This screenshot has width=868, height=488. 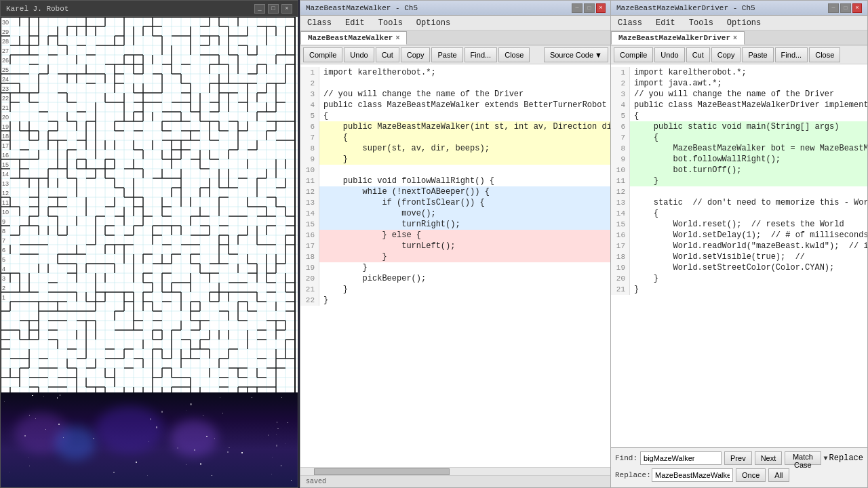 What do you see at coordinates (749, 203) in the screenshot?
I see `line-code-right-12: static // don't need to memorize this - …` at bounding box center [749, 203].